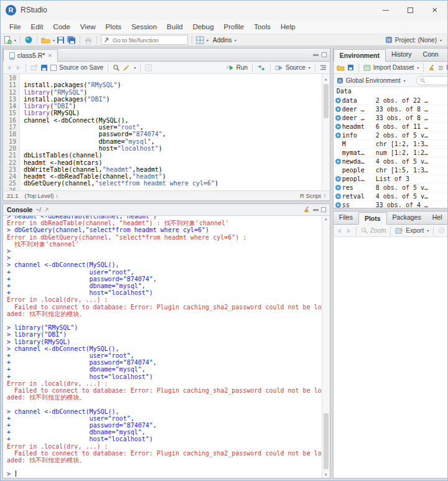 The height and width of the screenshot is (481, 448). What do you see at coordinates (391, 153) in the screenshot?
I see `env-row-mymat: mymat…num [1:2, 1:2…` at bounding box center [391, 153].